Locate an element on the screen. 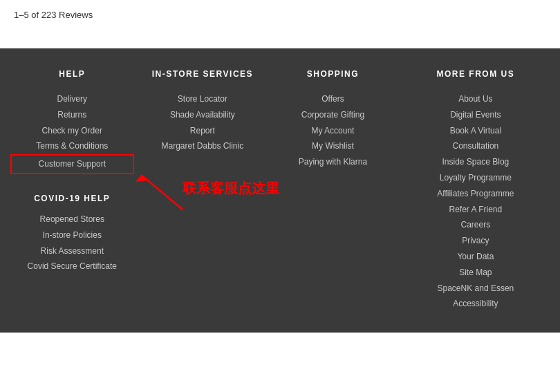  offers-link: Offers is located at coordinates (333, 100).